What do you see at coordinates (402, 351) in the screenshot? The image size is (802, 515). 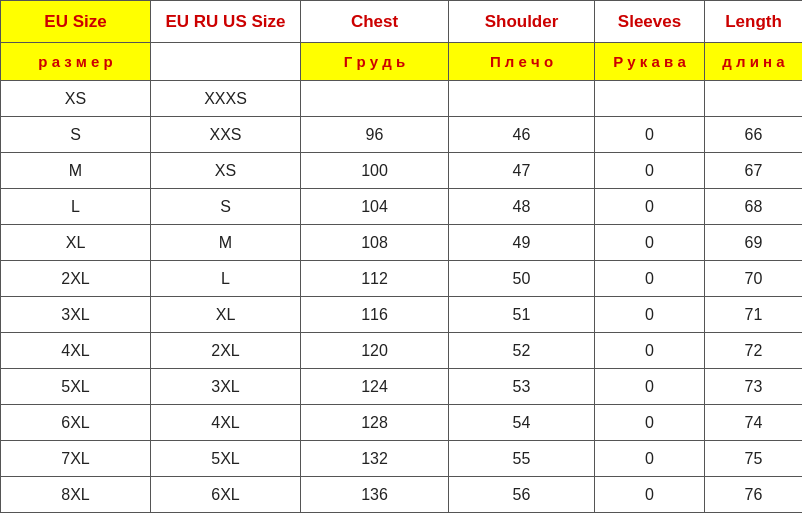 I see `table-row: 4XL2XL12052072` at bounding box center [402, 351].